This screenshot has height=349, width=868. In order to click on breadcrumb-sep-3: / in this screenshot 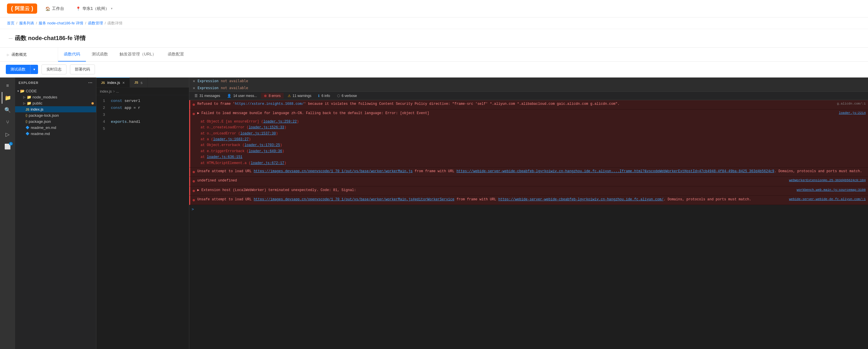, I will do `click(86, 23)`.